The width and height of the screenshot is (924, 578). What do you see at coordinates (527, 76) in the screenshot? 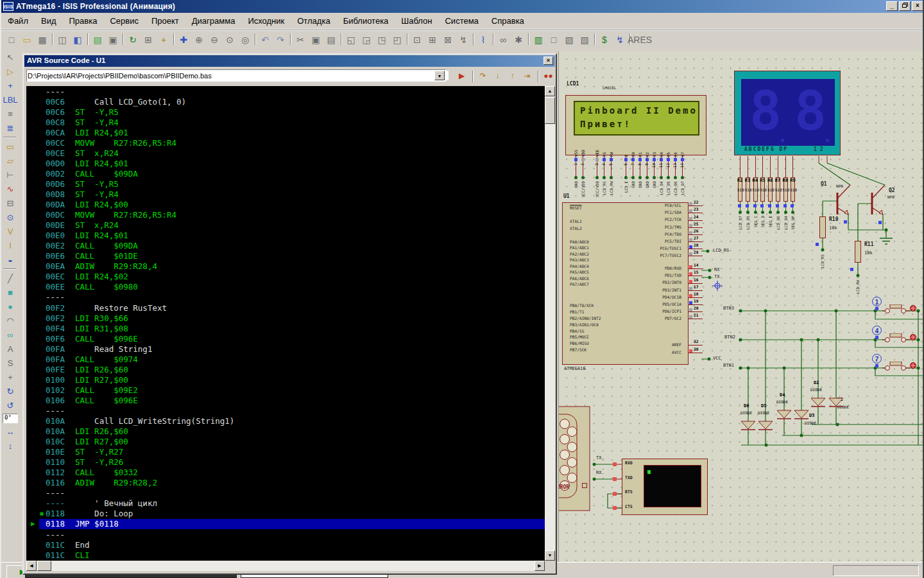
I see `debug-toolbar-button: ⇥` at bounding box center [527, 76].